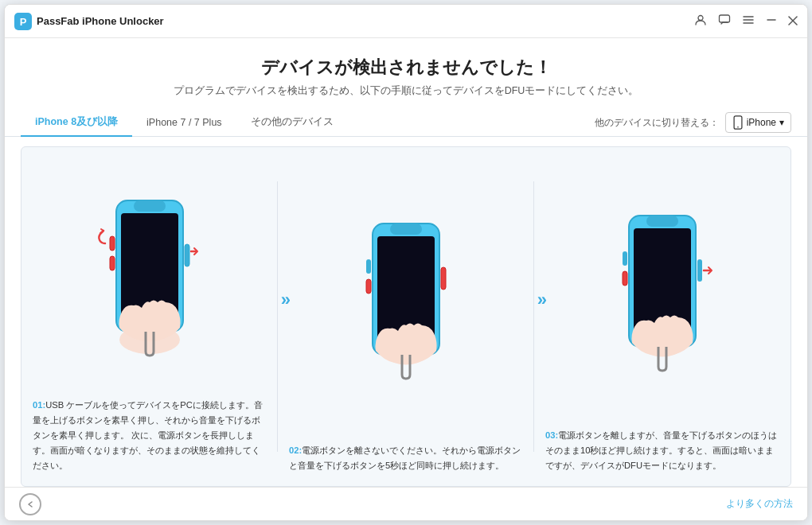 The width and height of the screenshot is (812, 525). I want to click on device-current: iPhone, so click(761, 122).